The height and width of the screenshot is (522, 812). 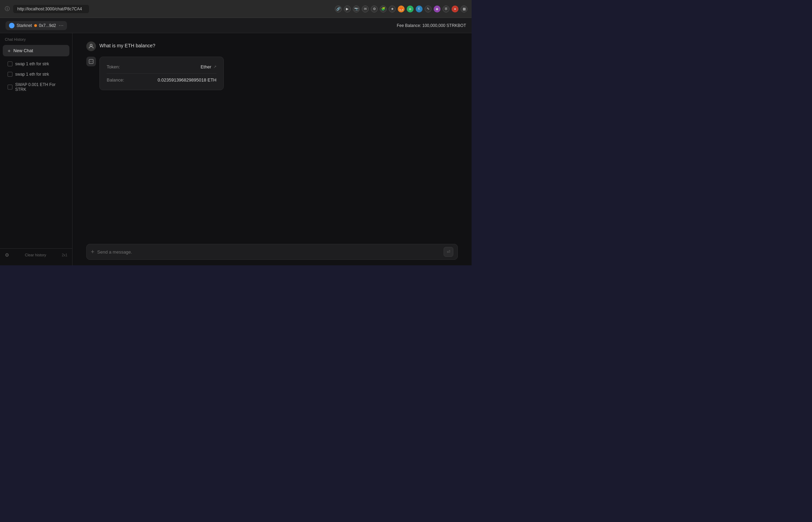 I want to click on bot-icon, so click(x=91, y=61).